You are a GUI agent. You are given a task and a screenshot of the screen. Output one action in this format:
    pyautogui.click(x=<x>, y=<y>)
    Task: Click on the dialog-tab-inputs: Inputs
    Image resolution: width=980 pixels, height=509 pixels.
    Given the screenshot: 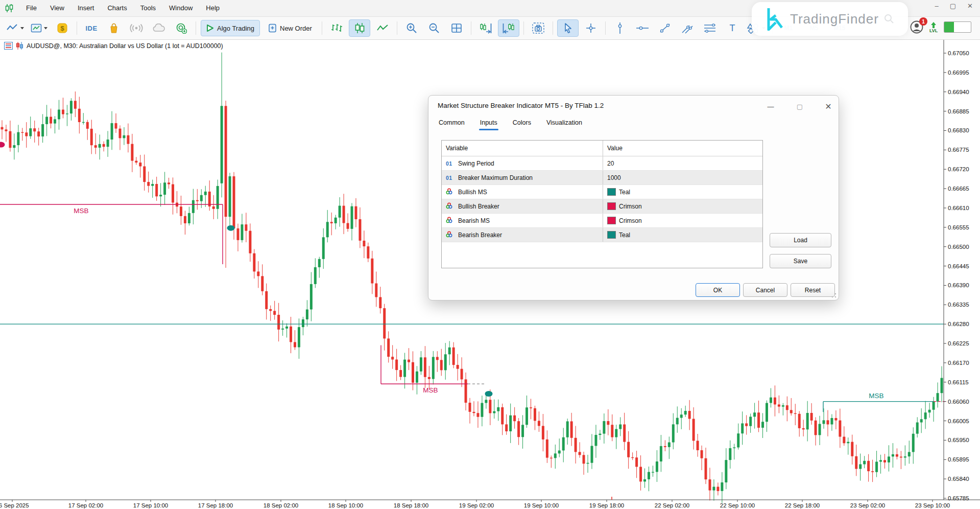 What is the action you would take?
    pyautogui.click(x=489, y=124)
    